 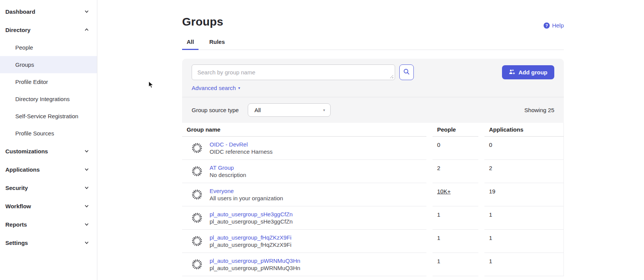 What do you see at coordinates (18, 30) in the screenshot?
I see `sidebar-item-label: Directory` at bounding box center [18, 30].